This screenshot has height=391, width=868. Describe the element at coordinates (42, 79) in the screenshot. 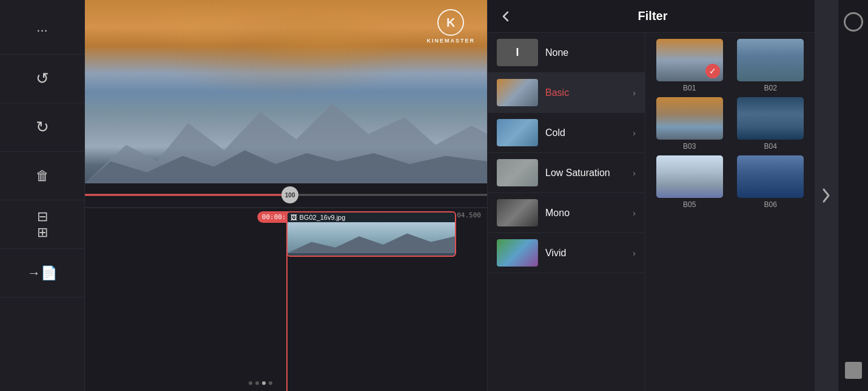

I see `undo-icon: ↺` at that location.